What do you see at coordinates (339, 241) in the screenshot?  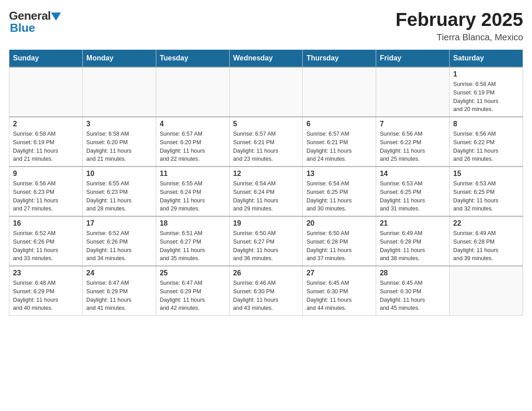 I see `table-row: 20Sunrise: 6:50 AM Sunset: 6:28 PM Dayli…` at bounding box center [339, 241].